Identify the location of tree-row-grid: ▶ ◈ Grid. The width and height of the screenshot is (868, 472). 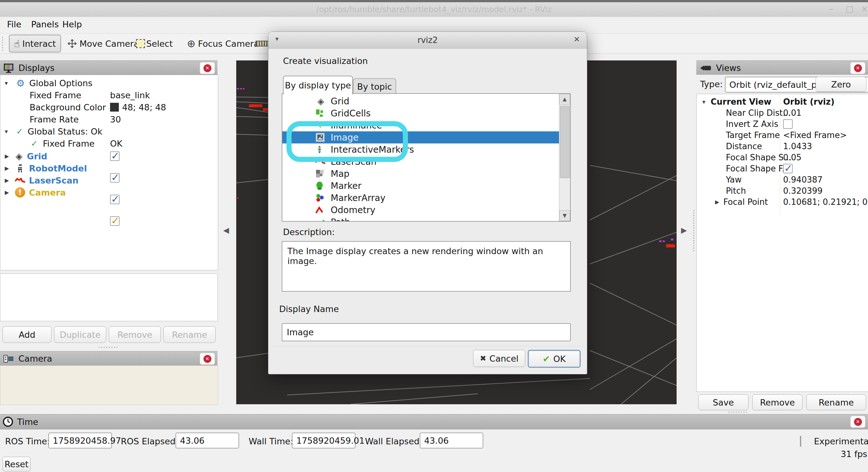
(109, 156).